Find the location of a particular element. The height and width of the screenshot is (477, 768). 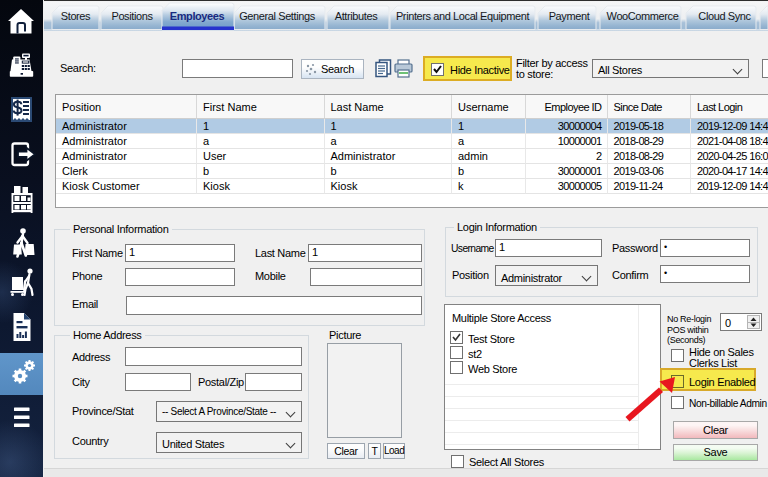

svg-text: Employees is located at coordinates (198, 16).